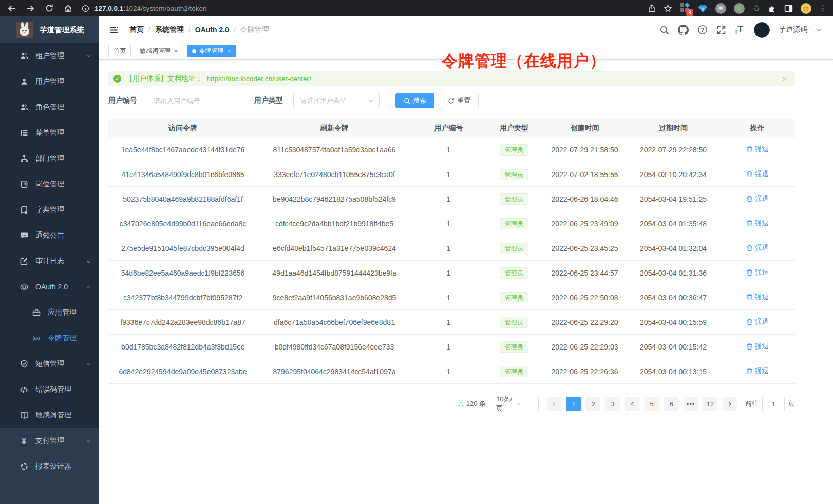 The width and height of the screenshot is (833, 504). I want to click on page-button-4: 4, so click(632, 404).